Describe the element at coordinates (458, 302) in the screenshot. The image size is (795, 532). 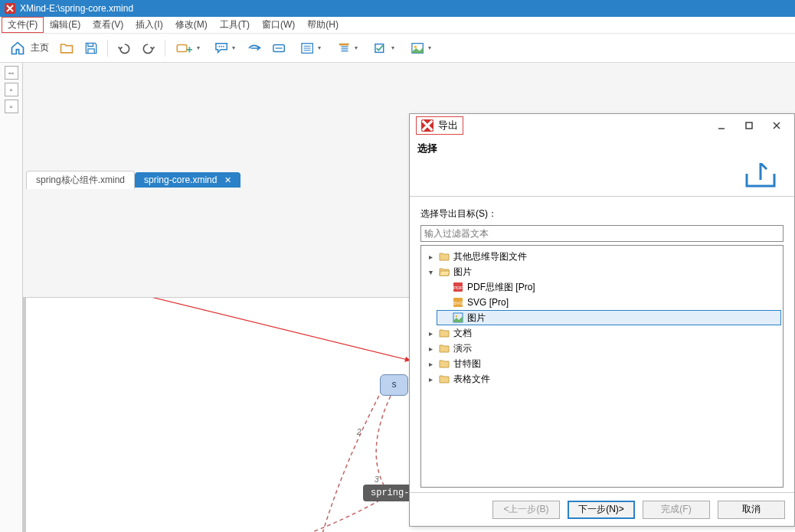
I see `svg-icon: SVG` at that location.